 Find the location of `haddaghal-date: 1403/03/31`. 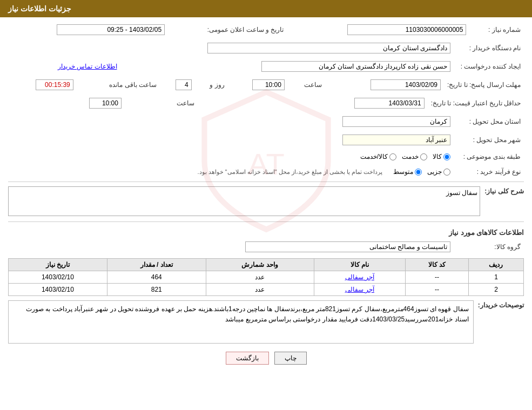

haddaghal-date: 1403/03/31 is located at coordinates (389, 103).